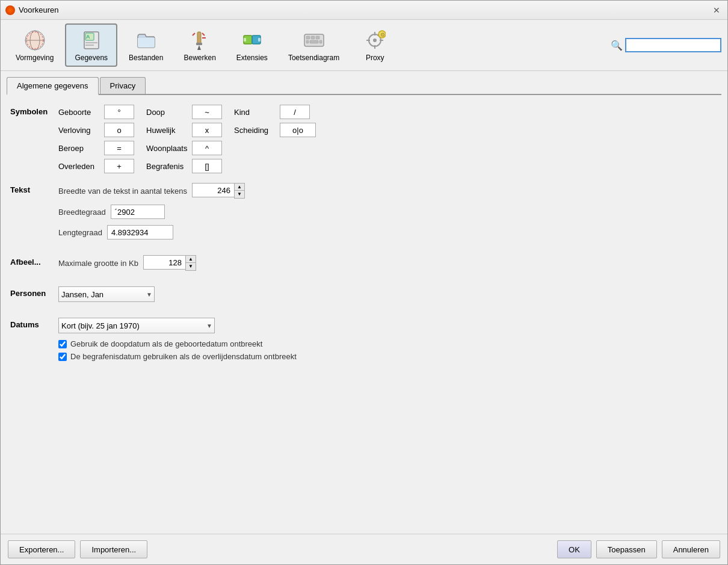 Image resolution: width=728 pixels, height=565 pixels. I want to click on toolbar-item-vormgeving: Vormgeving, so click(35, 45).